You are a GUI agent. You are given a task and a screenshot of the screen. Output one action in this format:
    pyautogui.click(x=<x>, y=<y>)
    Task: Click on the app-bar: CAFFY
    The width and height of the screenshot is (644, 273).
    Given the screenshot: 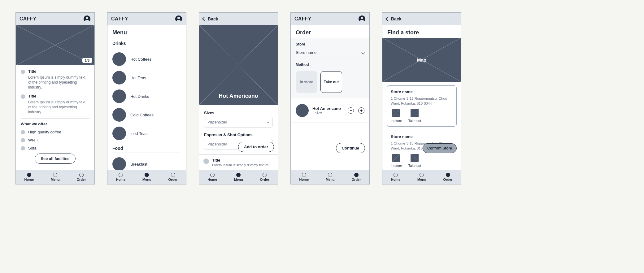 What is the action you would take?
    pyautogui.click(x=147, y=19)
    